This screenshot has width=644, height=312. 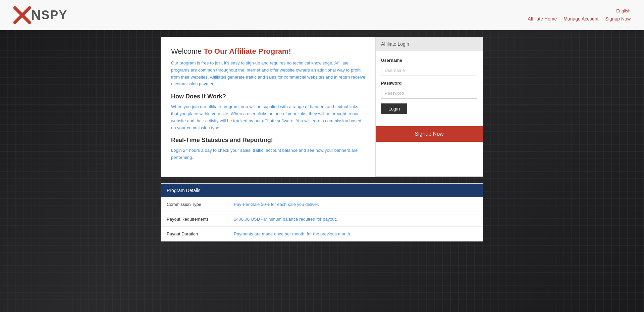 I want to click on program-row-label: Payout Requirements, so click(x=195, y=219).